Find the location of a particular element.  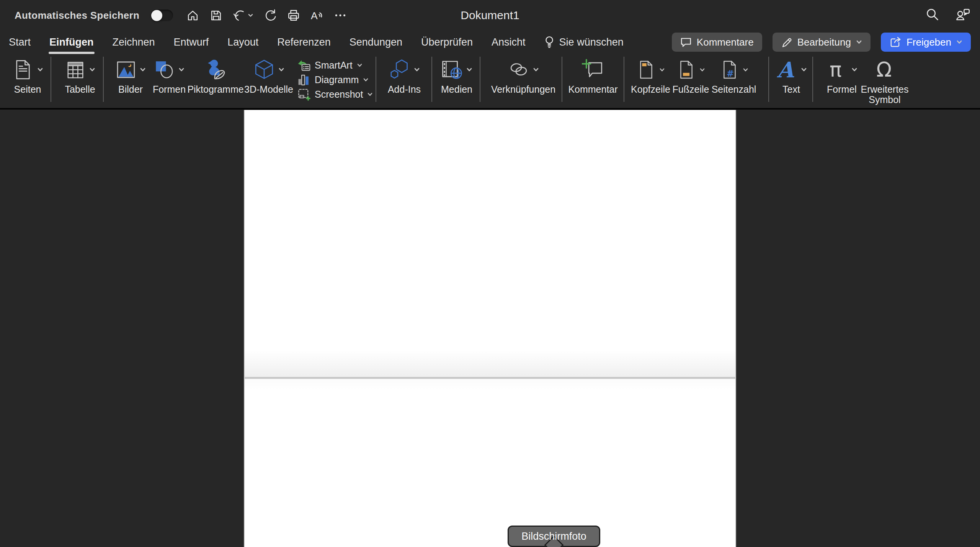

omega-symbol-icon: Ω is located at coordinates (885, 70).